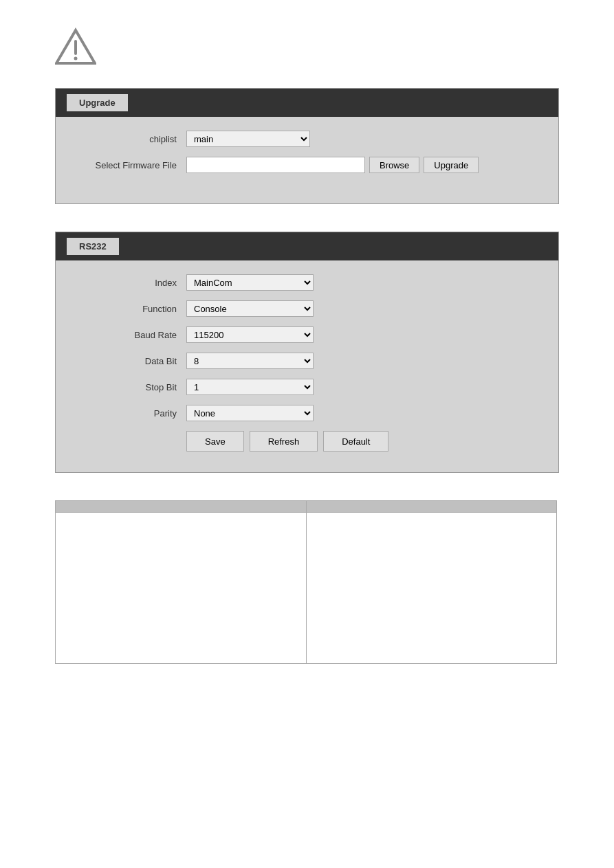 Image resolution: width=614 pixels, height=868 pixels. Describe the element at coordinates (307, 413) in the screenshot. I see `parity-row: Parity None Even Odd` at that location.